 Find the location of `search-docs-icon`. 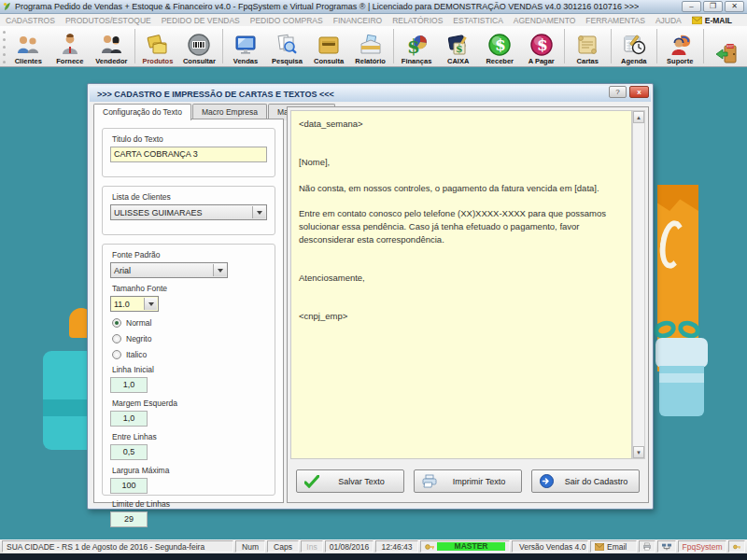

search-docs-icon is located at coordinates (287, 45).